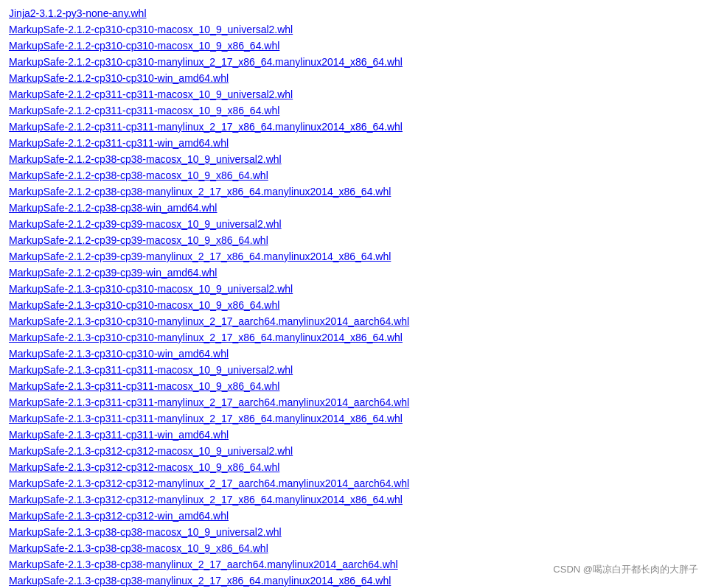 Image resolution: width=710 pixels, height=588 pixels. What do you see at coordinates (355, 192) in the screenshot?
I see `file-link: MarkupSafe-2.1.2-cp38-cp38-manylinux_2_1…` at bounding box center [355, 192].